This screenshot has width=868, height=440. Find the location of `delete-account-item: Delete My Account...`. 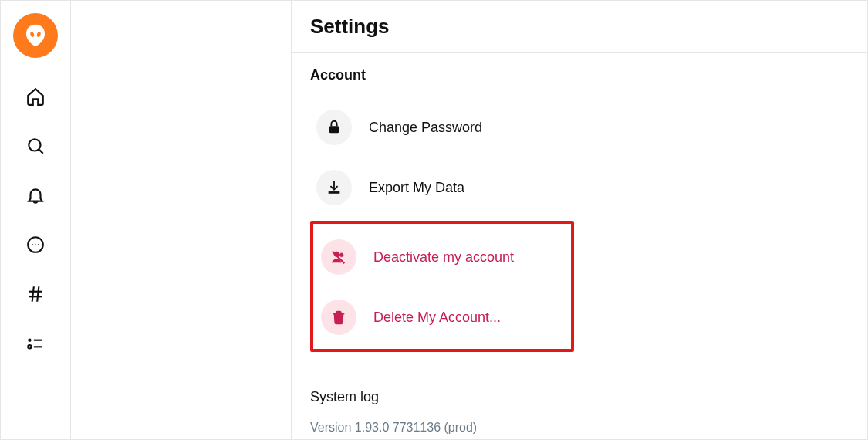

delete-account-item: Delete My Account... is located at coordinates (442, 317).